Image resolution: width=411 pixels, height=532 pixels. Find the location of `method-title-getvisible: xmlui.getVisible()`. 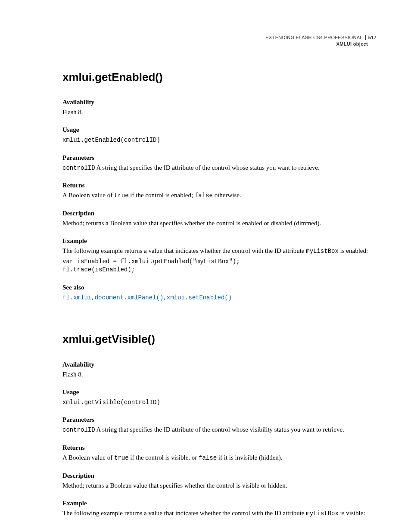

method-title-getvisible: xmlui.getVisible() is located at coordinates (220, 339).